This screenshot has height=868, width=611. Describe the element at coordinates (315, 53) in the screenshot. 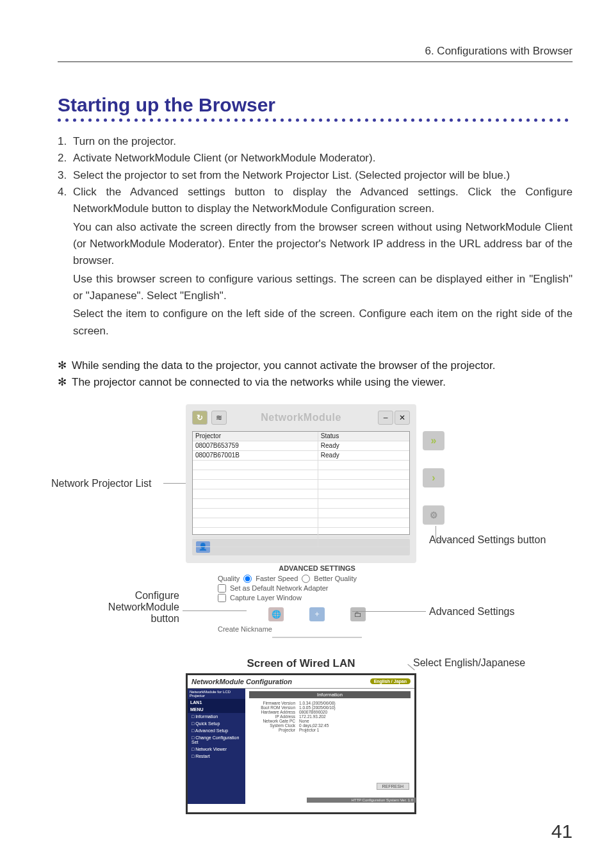

I see `chapter-header: 6. Configurations with Browser` at that location.